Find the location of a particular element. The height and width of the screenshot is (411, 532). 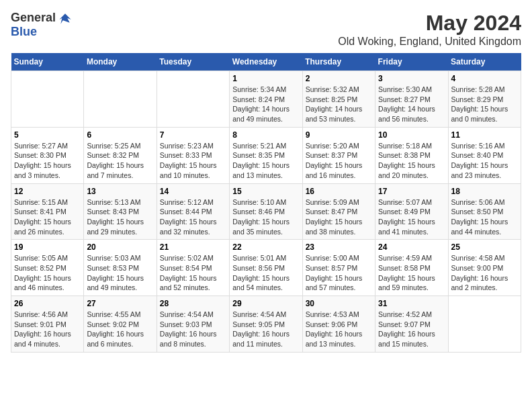

calendar-cell: 4Sunrise: 5:28 AM Sunset: 8:29 PM Daylig… is located at coordinates (484, 99).